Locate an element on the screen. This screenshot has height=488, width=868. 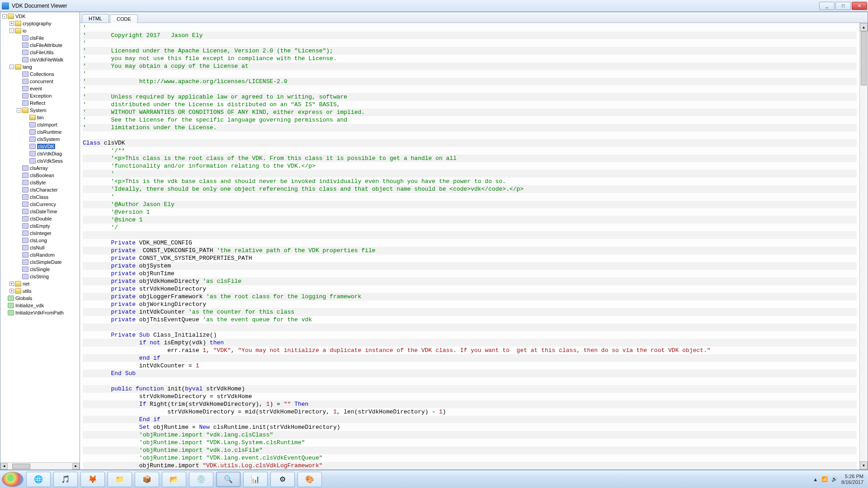
vertical-scroll-thumb is located at coordinates (863, 58).